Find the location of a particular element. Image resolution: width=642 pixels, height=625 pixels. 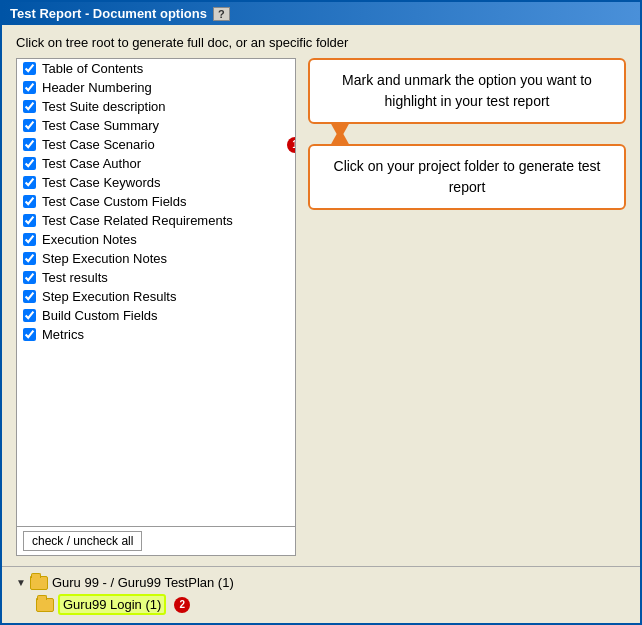

tree-root-item: ▼ Guru 99 - / Guru99 TestPlan (1) is located at coordinates (321, 582).